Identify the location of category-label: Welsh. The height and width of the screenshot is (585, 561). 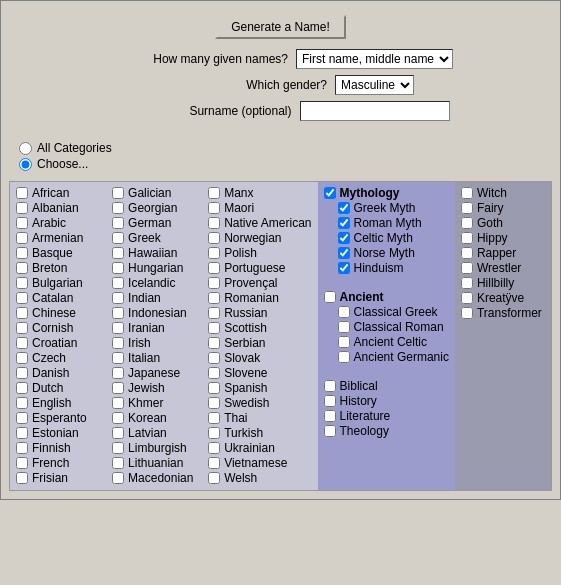
(240, 478).